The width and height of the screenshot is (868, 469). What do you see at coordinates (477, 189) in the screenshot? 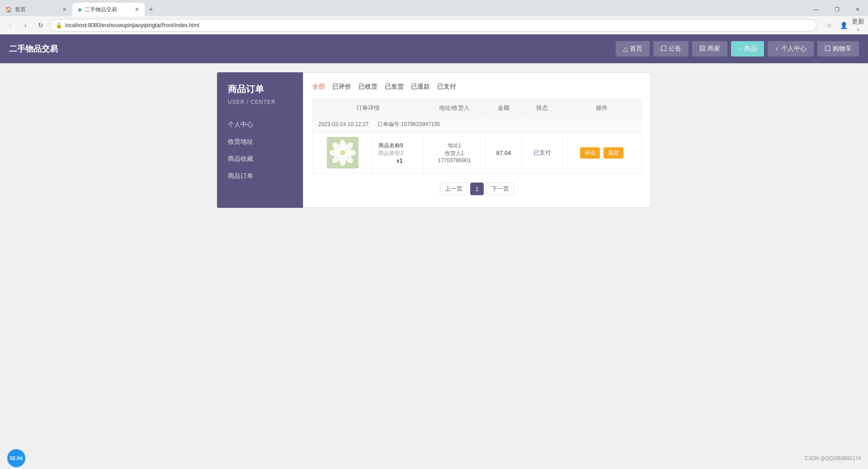
I see `pagination: 上一页 1 下一页` at bounding box center [477, 189].